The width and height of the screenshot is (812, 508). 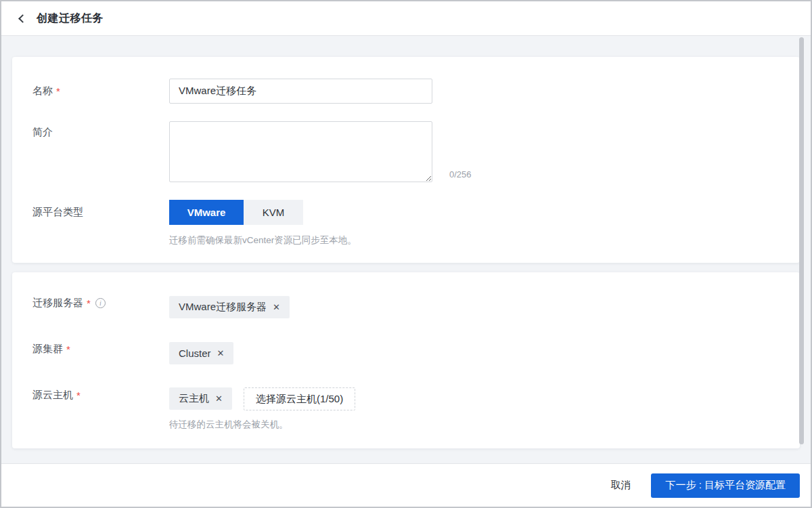 I want to click on info-icon: i, so click(x=100, y=303).